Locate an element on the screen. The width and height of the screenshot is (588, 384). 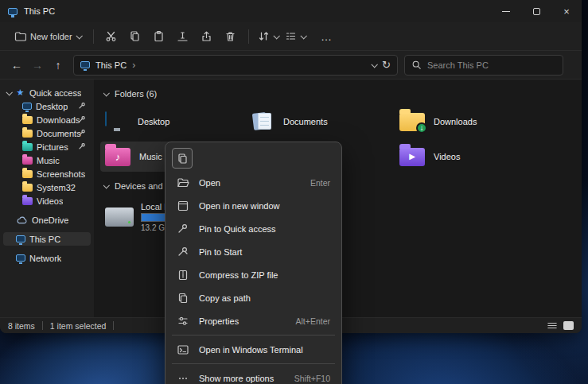
copy-icon is located at coordinates (135, 37).